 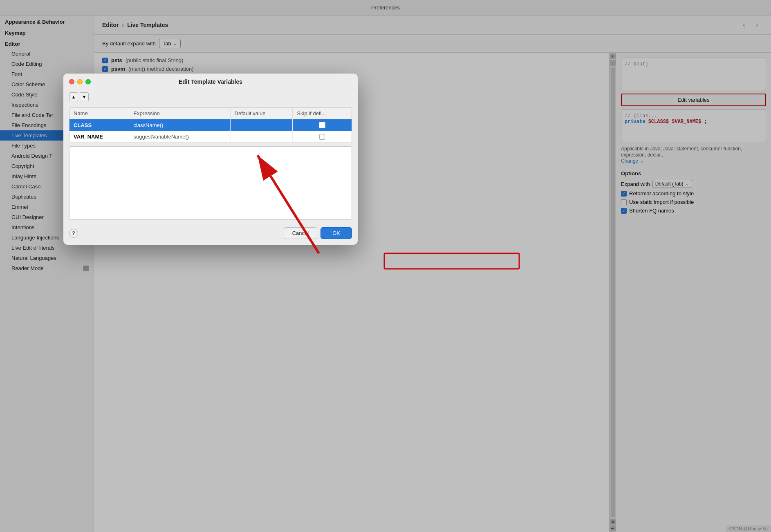 I want to click on modal-traffic-lights, so click(x=80, y=82).